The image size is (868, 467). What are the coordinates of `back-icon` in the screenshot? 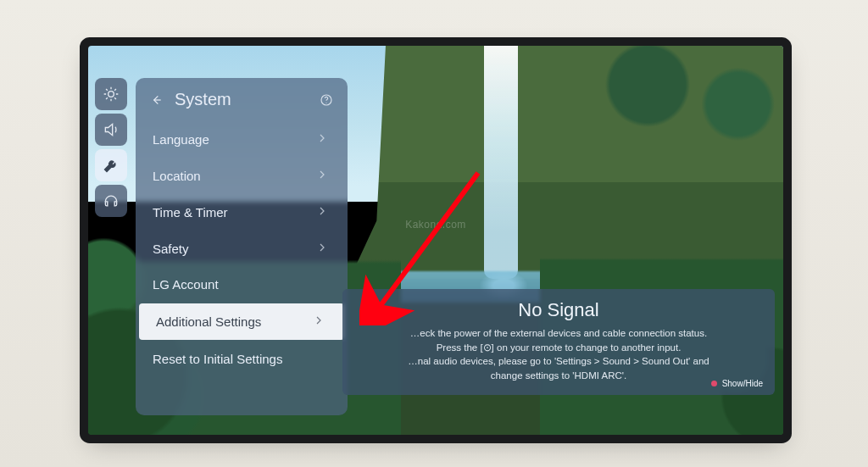 It's located at (157, 100).